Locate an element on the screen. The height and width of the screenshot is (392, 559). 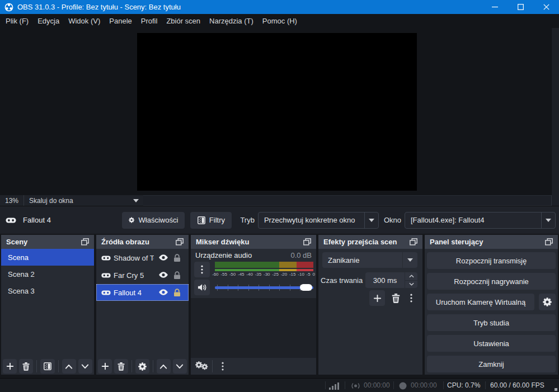
audio-db-value: 0.0 dB is located at coordinates (301, 255).